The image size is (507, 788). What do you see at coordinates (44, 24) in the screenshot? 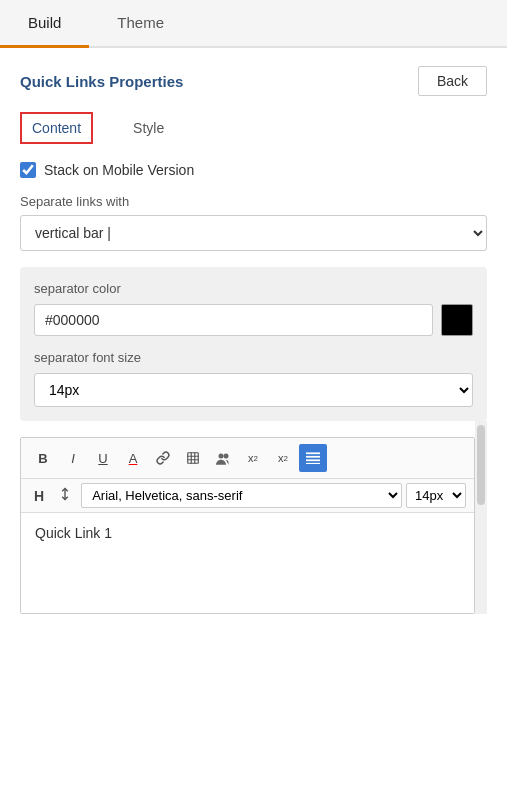
I see `tab-build: Build` at bounding box center [44, 24].